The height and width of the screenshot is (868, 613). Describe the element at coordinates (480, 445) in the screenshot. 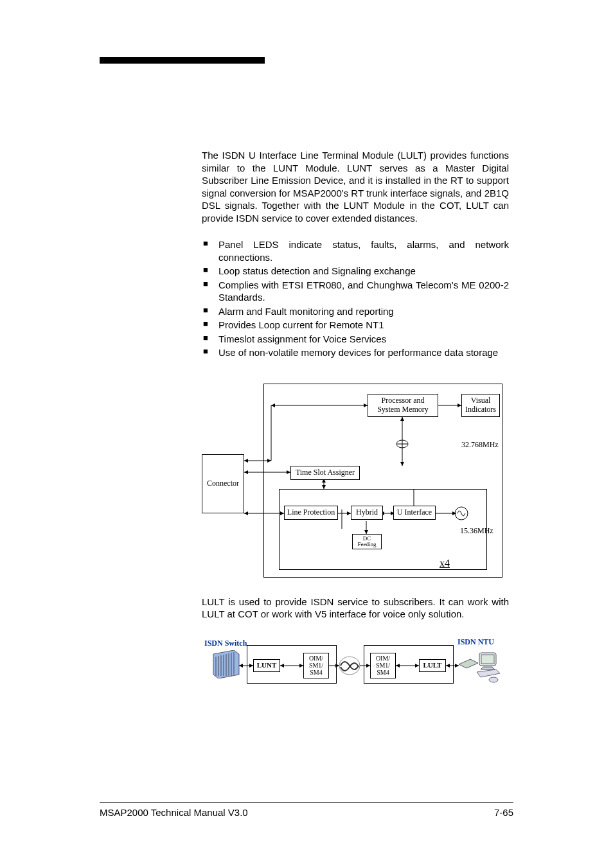

I see `freq-label-1: 32.768MHz` at that location.